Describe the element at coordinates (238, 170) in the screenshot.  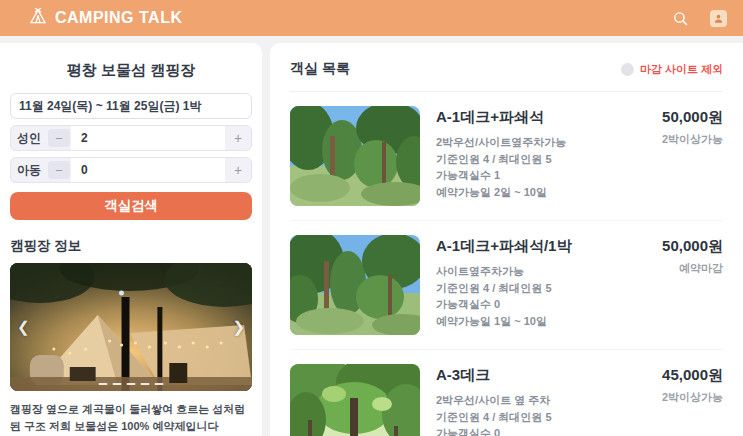
I see `child-plus-button: +` at that location.